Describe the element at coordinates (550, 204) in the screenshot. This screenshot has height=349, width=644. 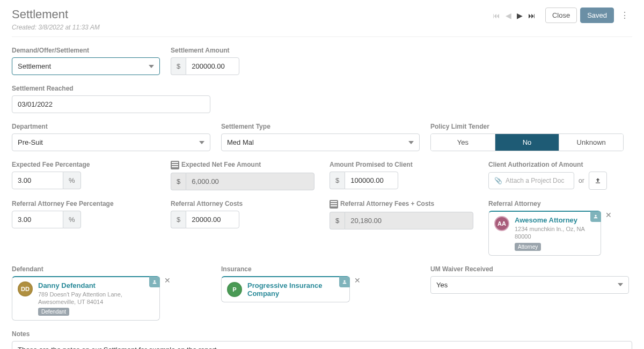
I see `ref-atty-label: Referral Attorney` at that location.